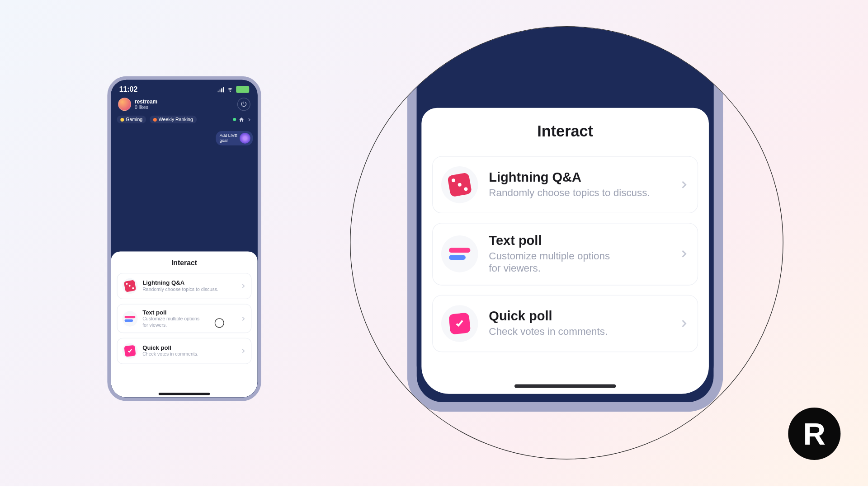  I want to click on phone-mockup: 11:02 restream 0 likes, so click(184, 239).